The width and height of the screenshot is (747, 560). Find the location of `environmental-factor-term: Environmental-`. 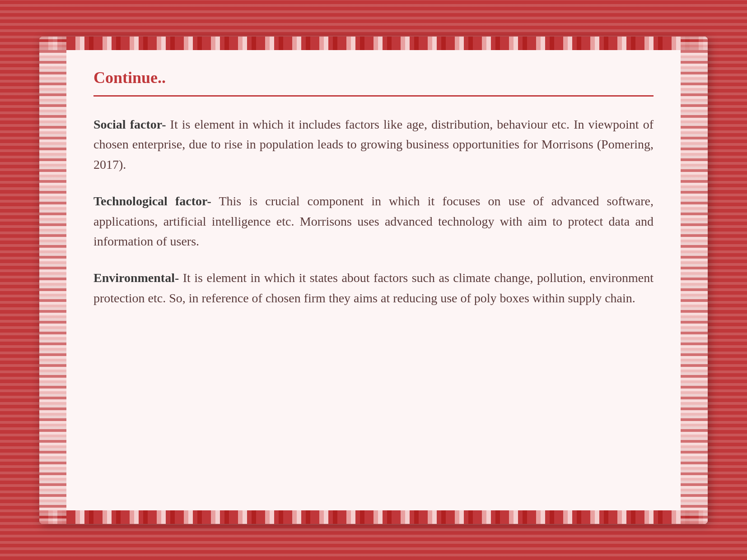

environmental-factor-term: Environmental- is located at coordinates (136, 278).